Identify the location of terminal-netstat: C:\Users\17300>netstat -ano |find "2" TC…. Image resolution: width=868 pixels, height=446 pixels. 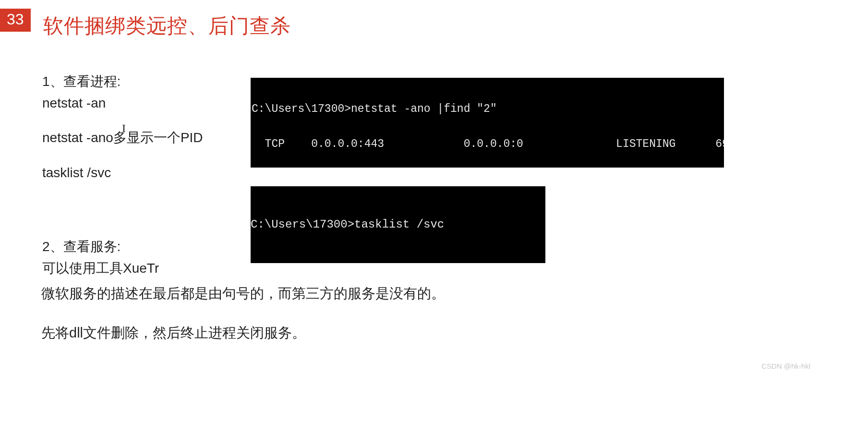
(487, 123).